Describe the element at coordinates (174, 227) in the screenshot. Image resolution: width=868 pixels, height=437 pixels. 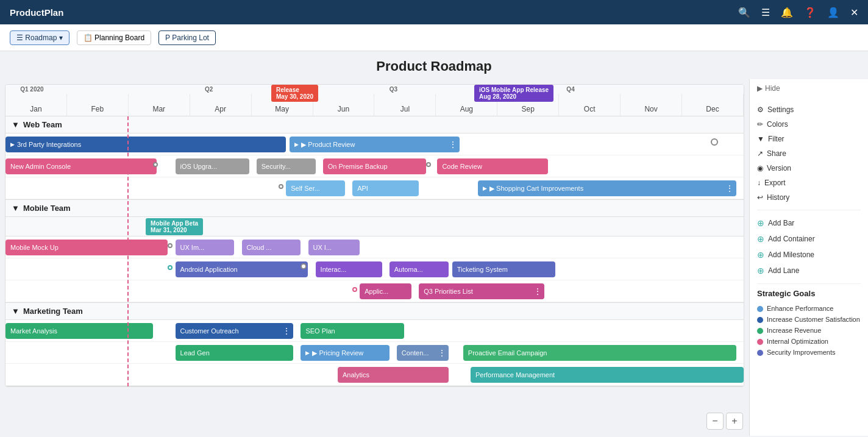
I see `mobile-app-beta-flag: Mobile App BetaMar 31, 2020` at that location.